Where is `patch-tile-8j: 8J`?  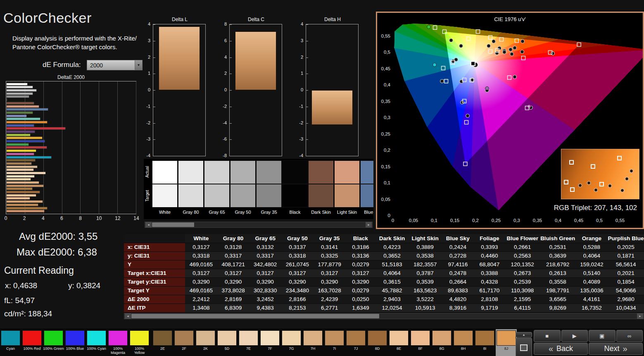
patch-tile-8j: 8J is located at coordinates (506, 342).